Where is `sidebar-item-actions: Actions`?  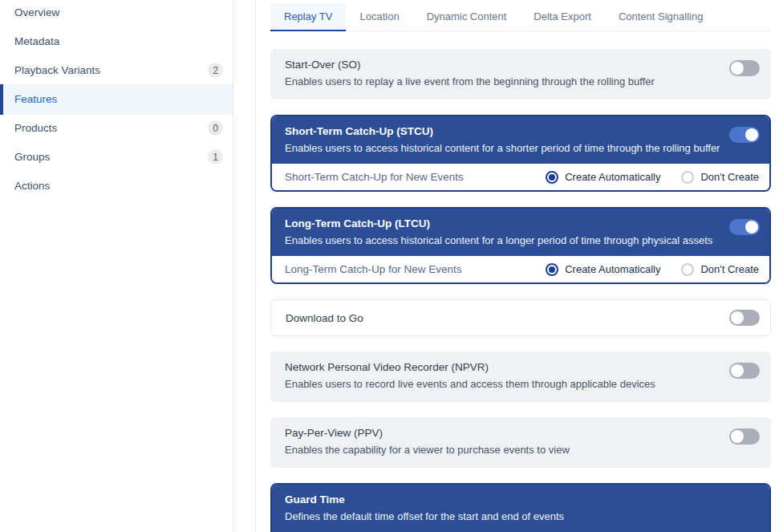
sidebar-item-actions: Actions is located at coordinates (116, 186).